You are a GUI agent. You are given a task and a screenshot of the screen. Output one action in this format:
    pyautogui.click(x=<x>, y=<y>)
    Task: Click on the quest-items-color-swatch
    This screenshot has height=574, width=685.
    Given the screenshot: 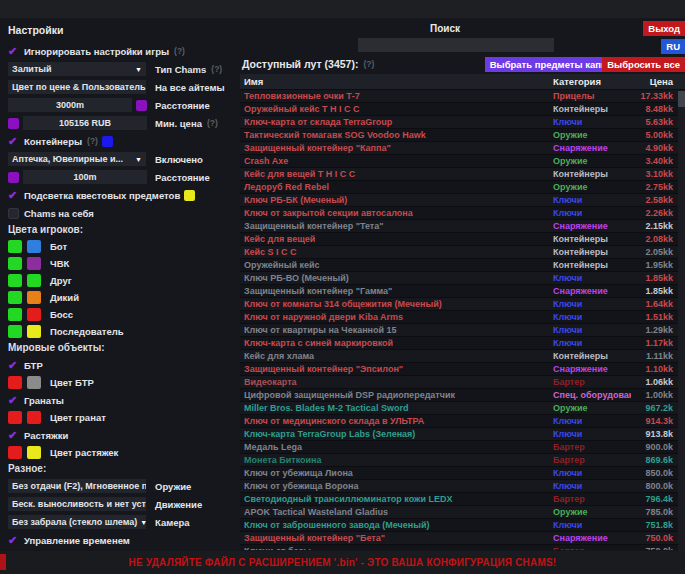 What is the action you would take?
    pyautogui.click(x=190, y=196)
    